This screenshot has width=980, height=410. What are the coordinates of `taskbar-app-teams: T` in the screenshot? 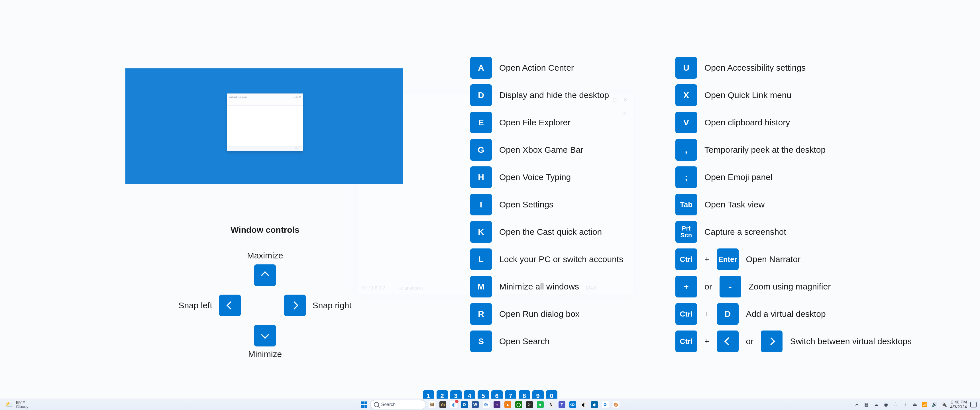 It's located at (562, 405).